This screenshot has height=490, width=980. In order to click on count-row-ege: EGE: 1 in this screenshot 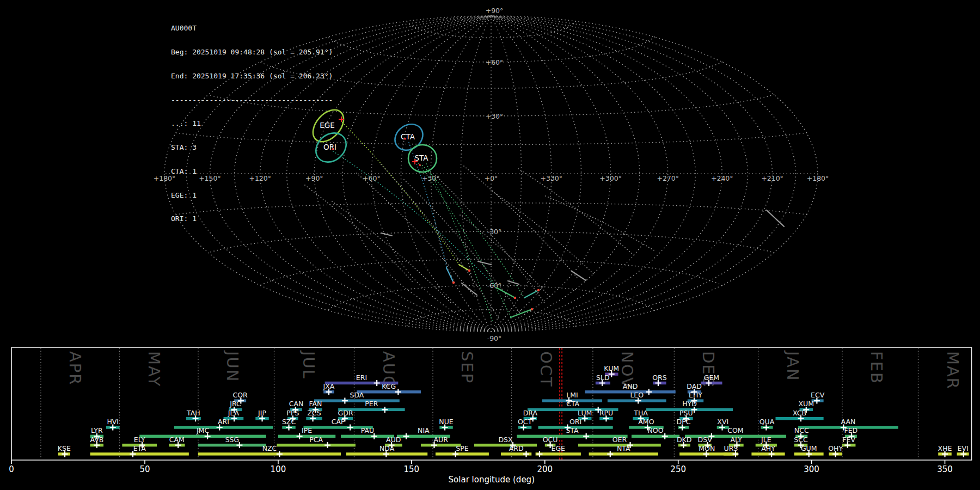, I will do `click(252, 196)`.